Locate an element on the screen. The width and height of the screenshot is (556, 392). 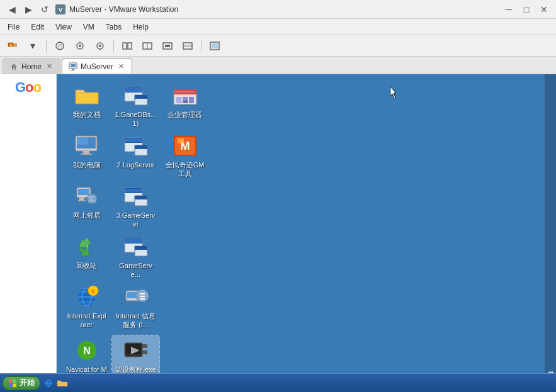
tab-muserver: MuServer ✕ is located at coordinates (97, 66).